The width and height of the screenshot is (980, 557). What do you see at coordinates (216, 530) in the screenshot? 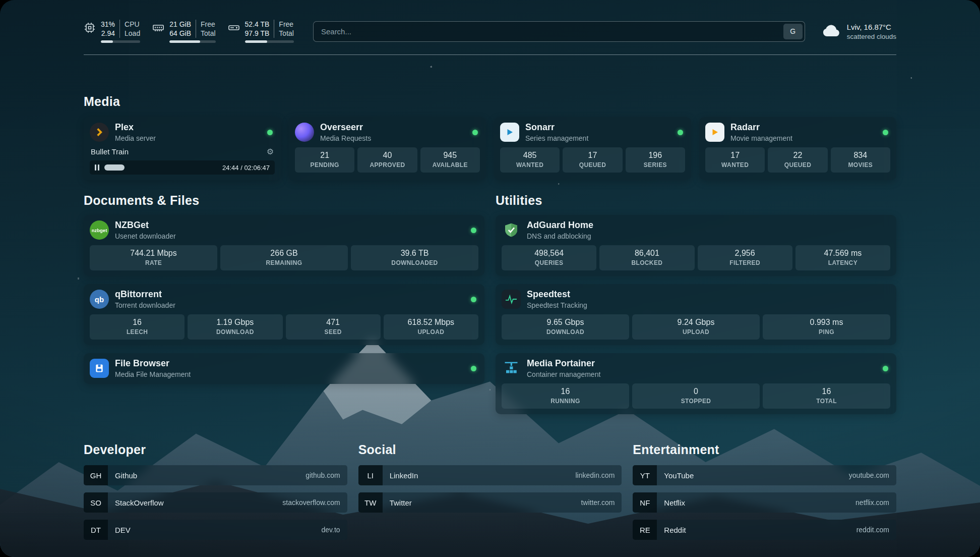
I see `bookmark-item: DT DEV dev.to` at bounding box center [216, 530].